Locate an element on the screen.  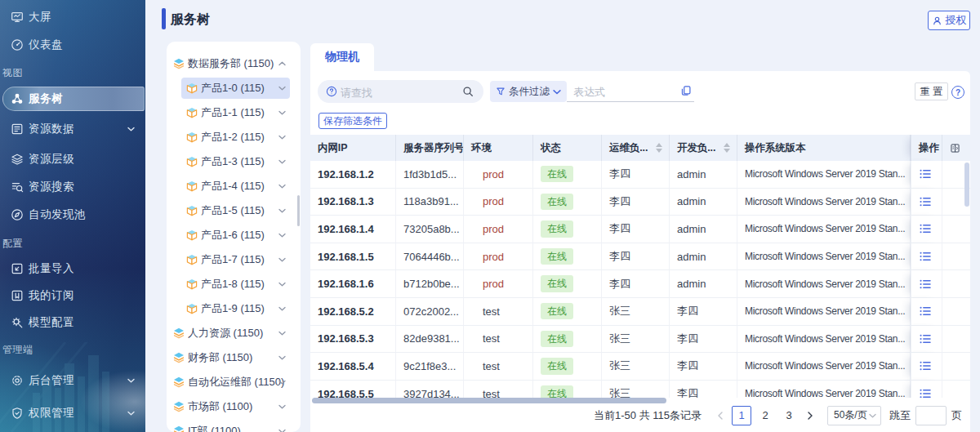
column-header-action: 操作 is located at coordinates (926, 148).